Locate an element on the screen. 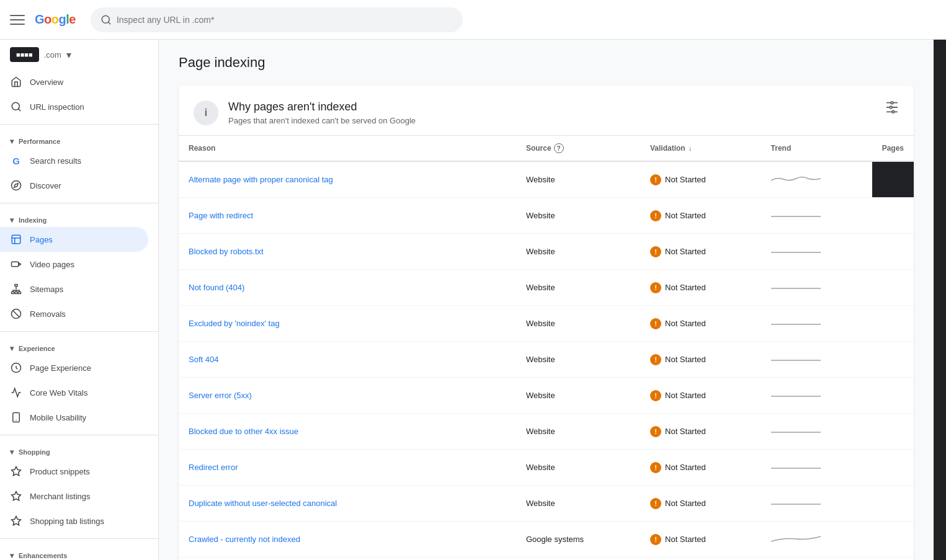 Image resolution: width=946 pixels, height=560 pixels. sort-arrow-icon: ↓ is located at coordinates (690, 148).